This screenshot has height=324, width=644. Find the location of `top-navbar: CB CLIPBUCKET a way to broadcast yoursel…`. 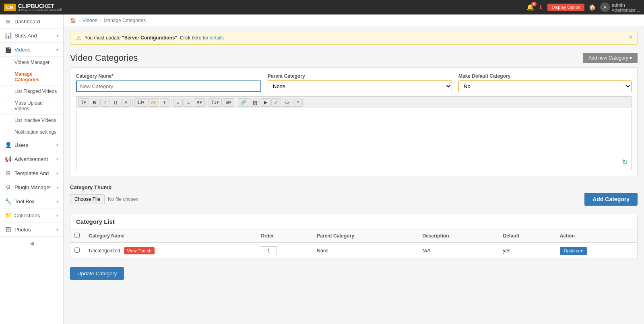

top-navbar: CB CLIPBUCKET a way to broadcast yoursel… is located at coordinates (322, 7).